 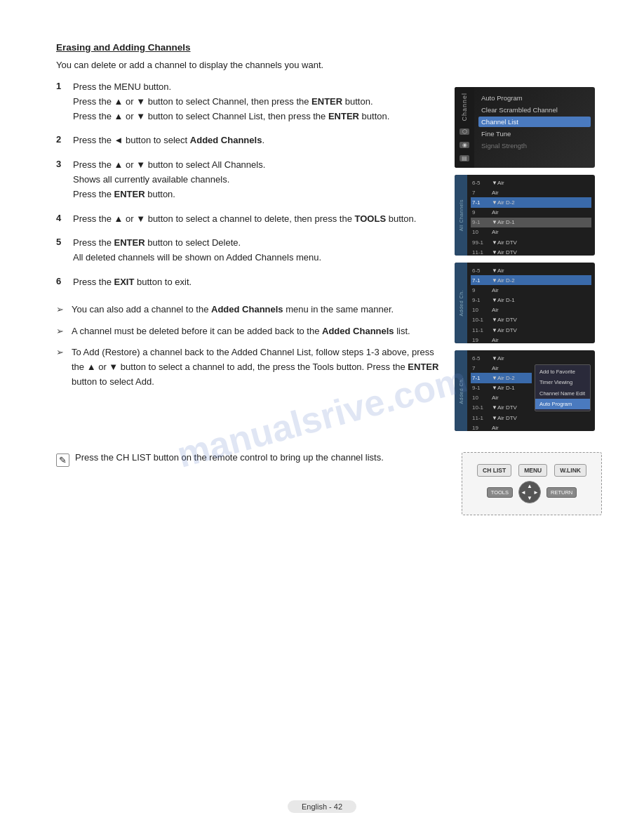 What do you see at coordinates (464, 145) in the screenshot?
I see `channel-icon-2: ◉` at bounding box center [464, 145].